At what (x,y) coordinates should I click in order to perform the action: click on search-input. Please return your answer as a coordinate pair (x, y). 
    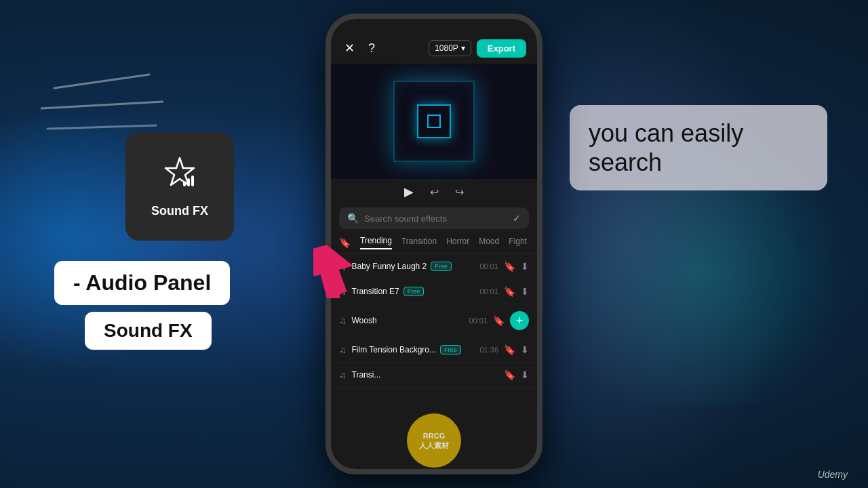
    Looking at the image, I should click on (435, 218).